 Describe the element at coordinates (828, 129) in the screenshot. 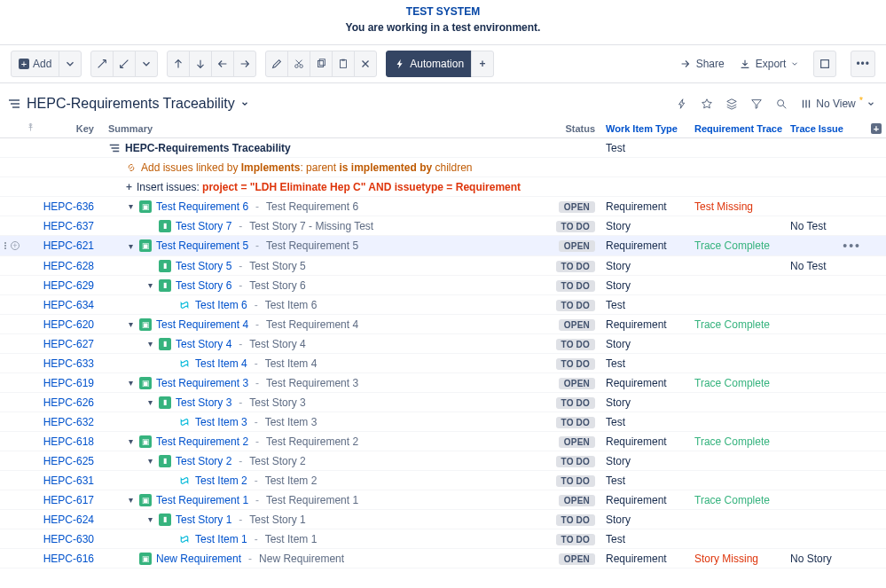

I see `column-trace-issue: Trace Issue` at that location.